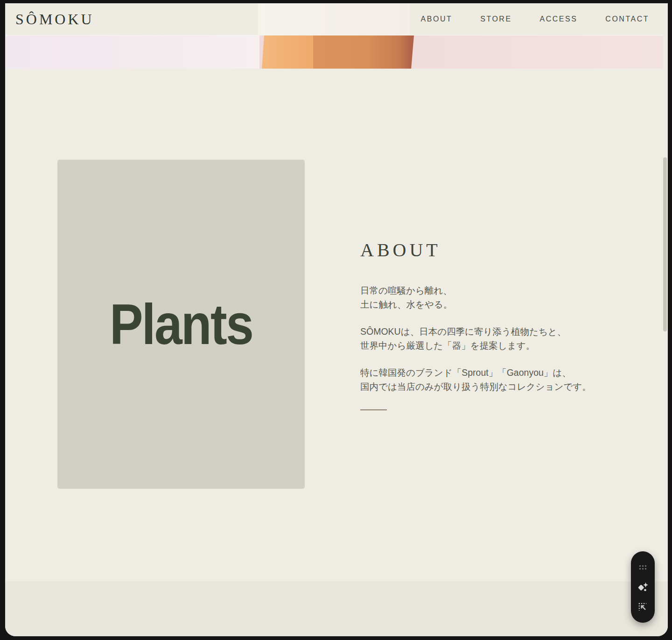 The width and height of the screenshot is (672, 640). I want to click on nav-link-contact: CONTACT, so click(627, 19).